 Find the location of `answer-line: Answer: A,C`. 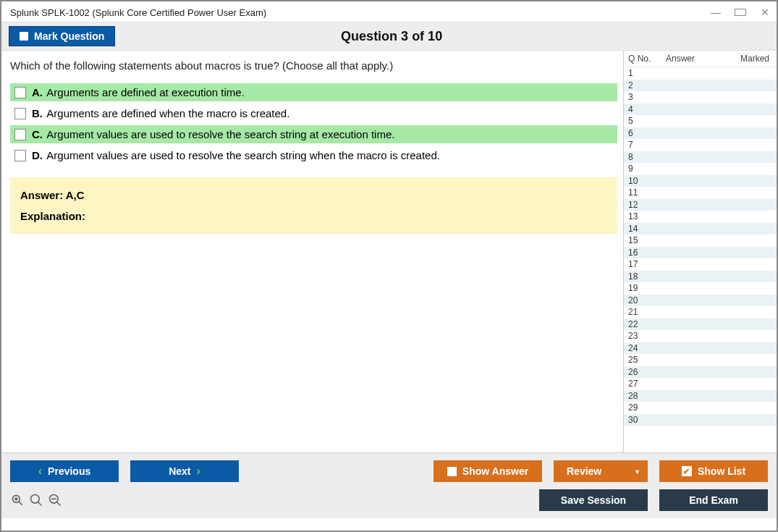

answer-line: Answer: A,C is located at coordinates (314, 195).